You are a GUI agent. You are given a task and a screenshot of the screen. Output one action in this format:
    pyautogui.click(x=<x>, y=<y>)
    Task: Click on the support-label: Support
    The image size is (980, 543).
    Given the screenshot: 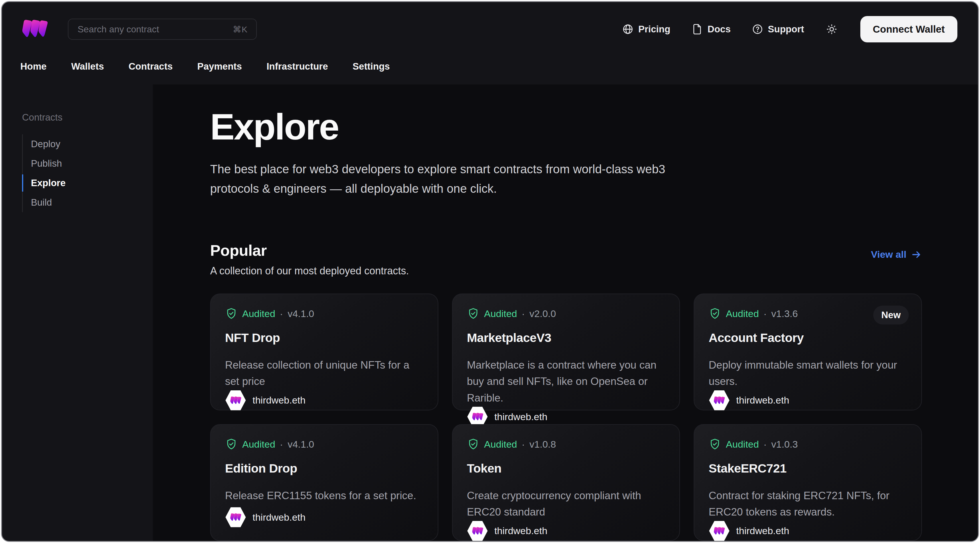 What is the action you would take?
    pyautogui.click(x=786, y=29)
    